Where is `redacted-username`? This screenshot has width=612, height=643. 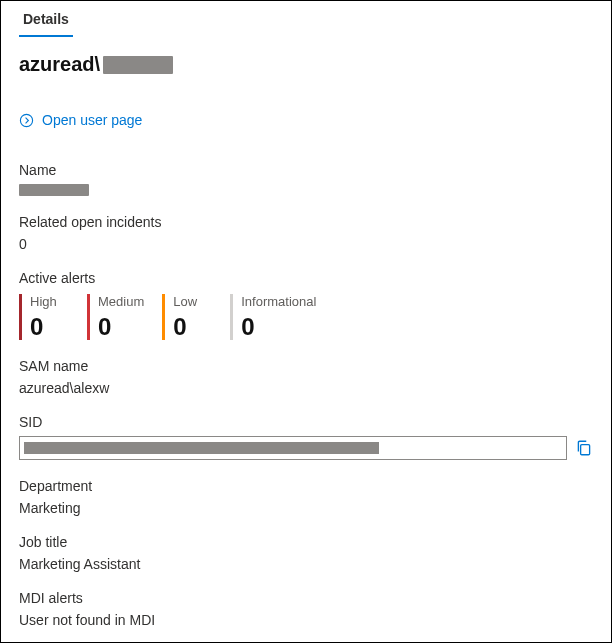
redacted-username is located at coordinates (138, 65).